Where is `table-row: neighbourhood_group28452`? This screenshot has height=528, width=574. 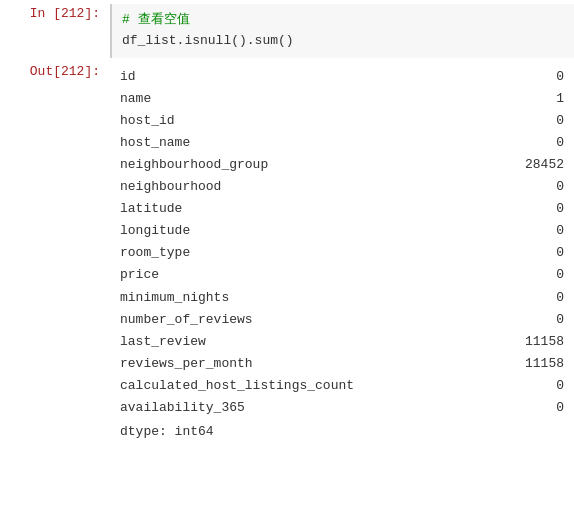 table-row: neighbourhood_group28452 is located at coordinates (342, 165).